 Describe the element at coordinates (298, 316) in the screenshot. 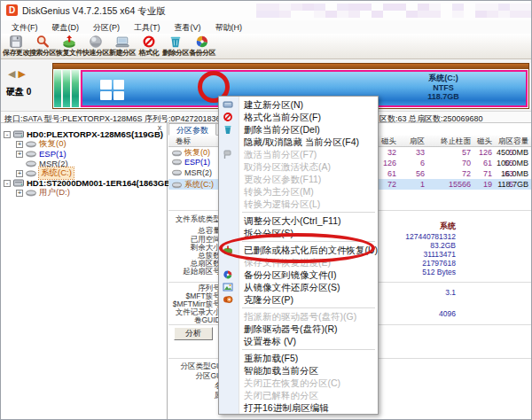

I see `menu-item-assign-drive-letter: 指派新的驱动器号(盘符)(G)` at that location.